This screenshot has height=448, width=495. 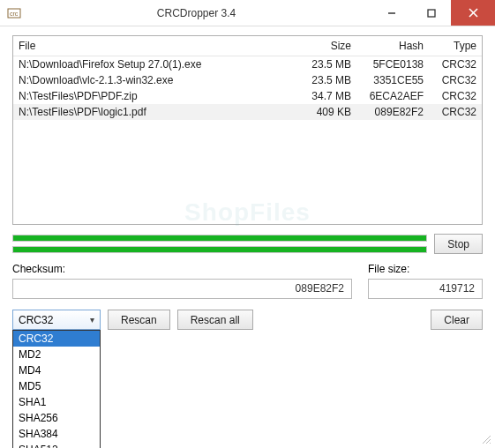 I want to click on algorithm-option: SHA512, so click(x=56, y=444).